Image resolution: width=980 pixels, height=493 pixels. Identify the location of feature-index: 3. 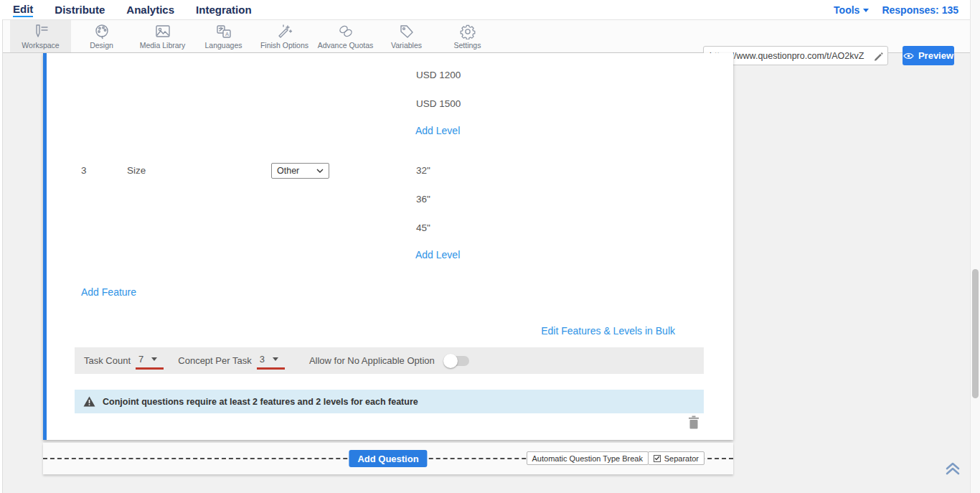
(84, 171).